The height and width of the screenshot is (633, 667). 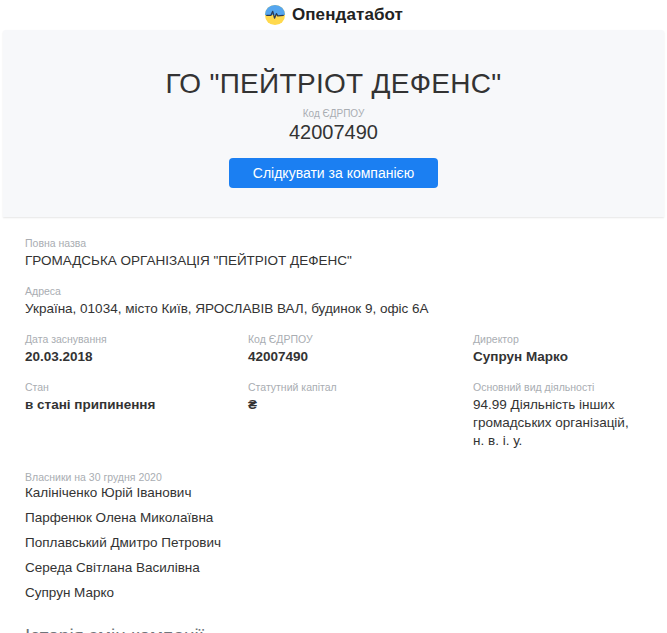 I want to click on field-label: Статутний капітал, so click(x=360, y=387).